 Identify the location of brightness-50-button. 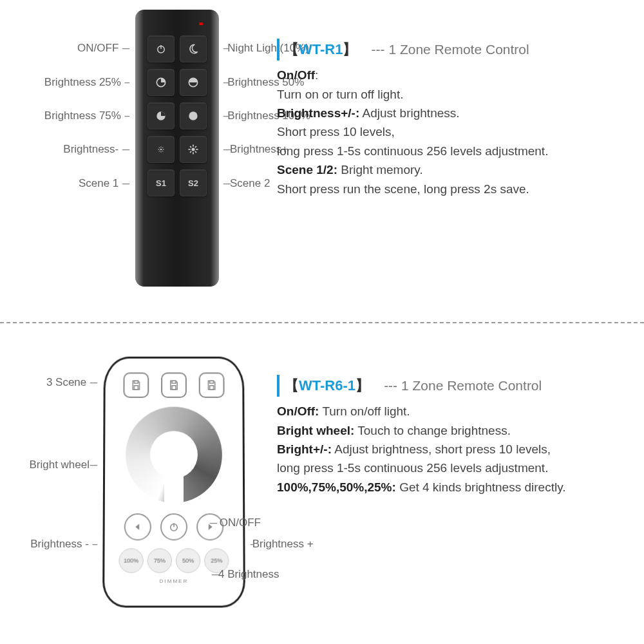
(193, 82).